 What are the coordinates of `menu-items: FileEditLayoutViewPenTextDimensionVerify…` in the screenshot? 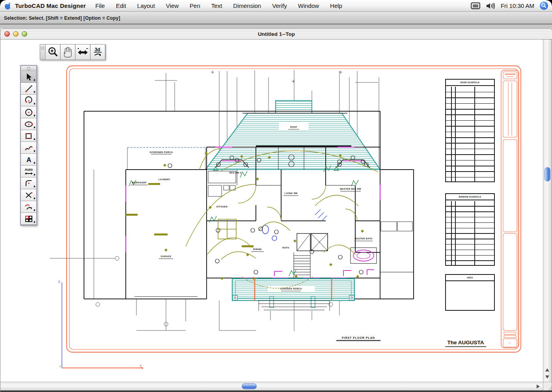 It's located at (219, 6).